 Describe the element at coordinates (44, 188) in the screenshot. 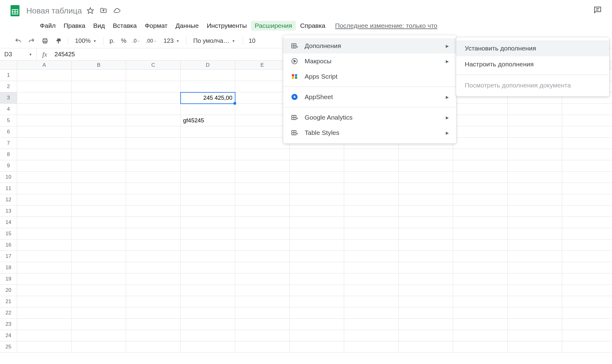

I see `cell-A11` at that location.